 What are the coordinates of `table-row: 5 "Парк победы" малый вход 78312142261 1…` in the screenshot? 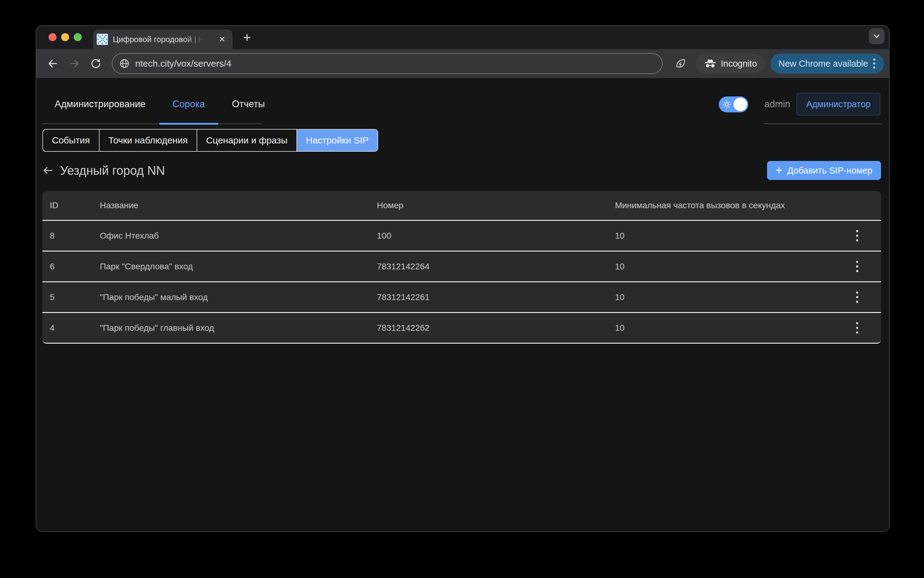 It's located at (462, 297).